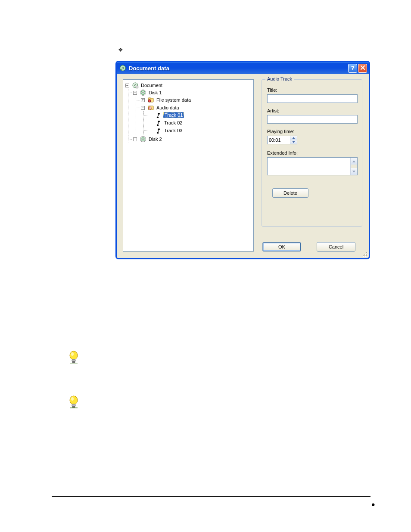 The image size is (411, 532). What do you see at coordinates (135, 140) in the screenshot?
I see `expander-disk2: +` at bounding box center [135, 140].